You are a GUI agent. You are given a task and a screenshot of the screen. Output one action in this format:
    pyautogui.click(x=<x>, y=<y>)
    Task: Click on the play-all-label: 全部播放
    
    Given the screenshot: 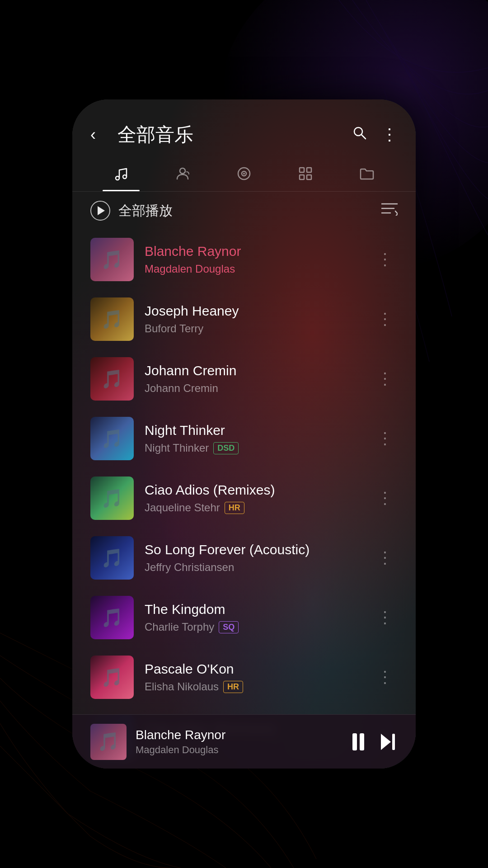 What is the action you would take?
    pyautogui.click(x=145, y=211)
    